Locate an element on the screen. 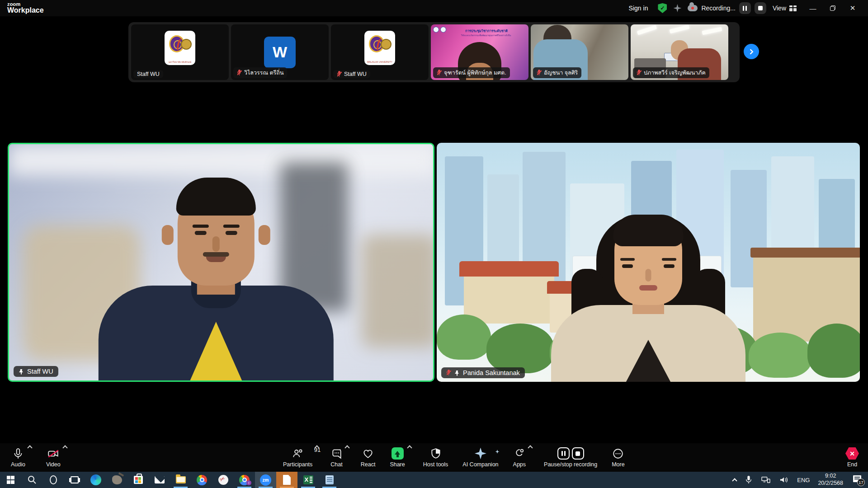  windows-logo-icon is located at coordinates (11, 480).